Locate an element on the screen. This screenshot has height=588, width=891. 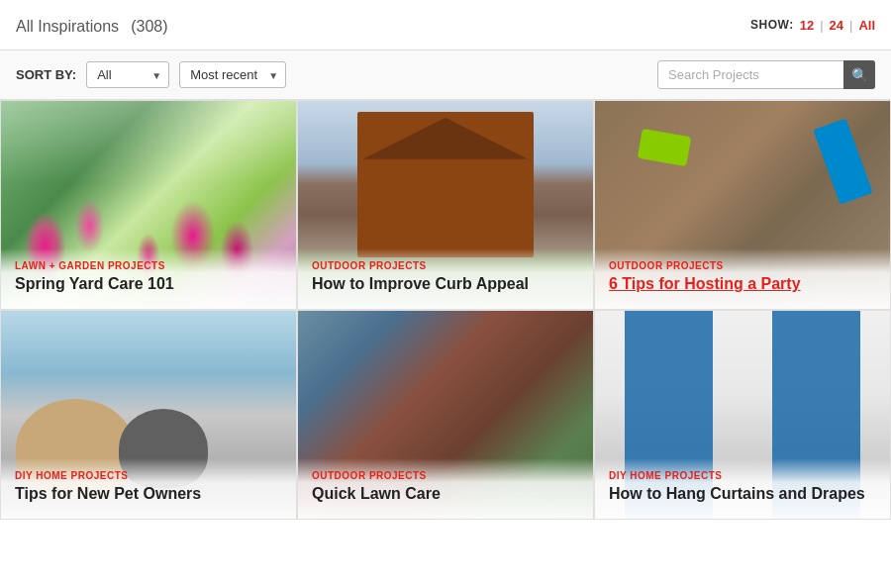
card-tools: OUTDOOR PROJECTS6 Tips for Hosting a Par… is located at coordinates (742, 205).